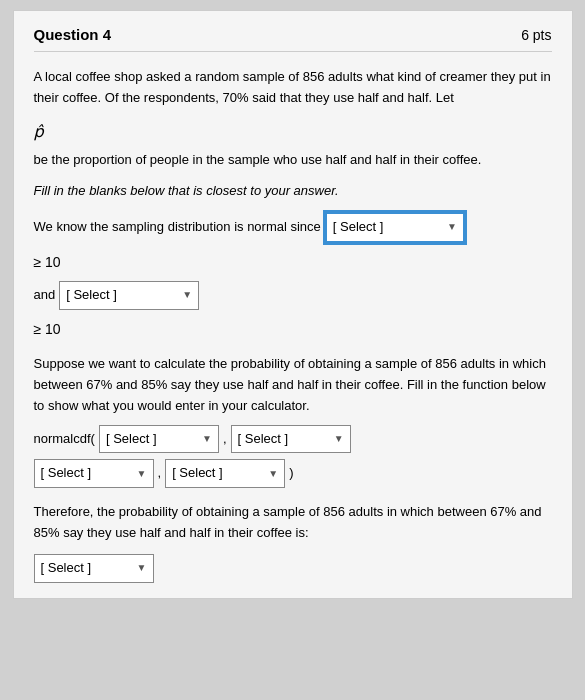 This screenshot has height=700, width=585. Describe the element at coordinates (293, 160) in the screenshot. I see `paragraph-2: be the proportion of people in the sampl…` at that location.